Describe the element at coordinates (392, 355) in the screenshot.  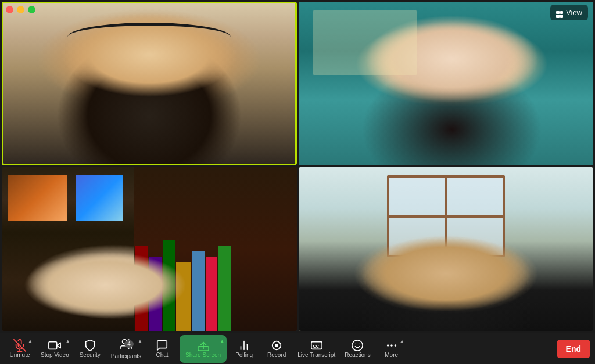
I see `more-label: More` at that location.